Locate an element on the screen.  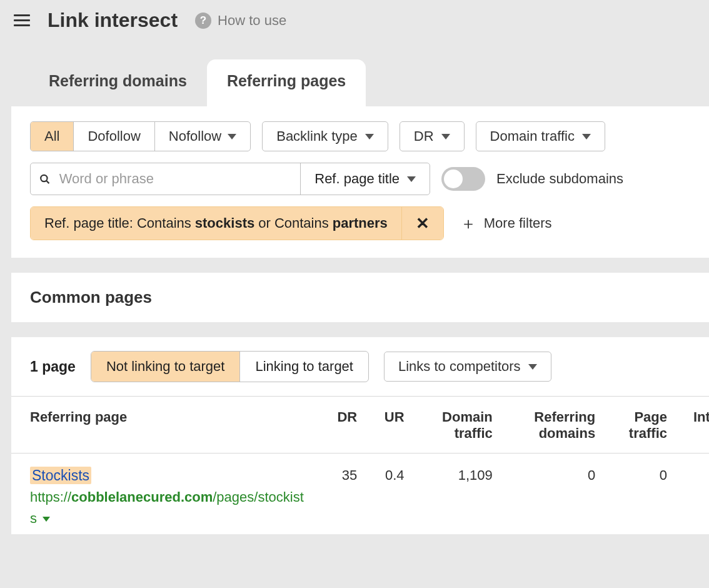
col-dr: DR is located at coordinates (341, 425).